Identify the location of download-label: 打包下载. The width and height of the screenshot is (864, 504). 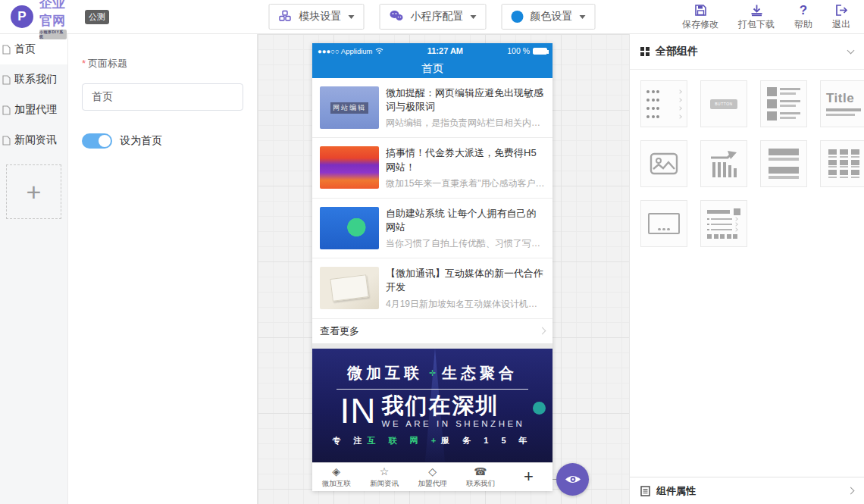
(756, 24).